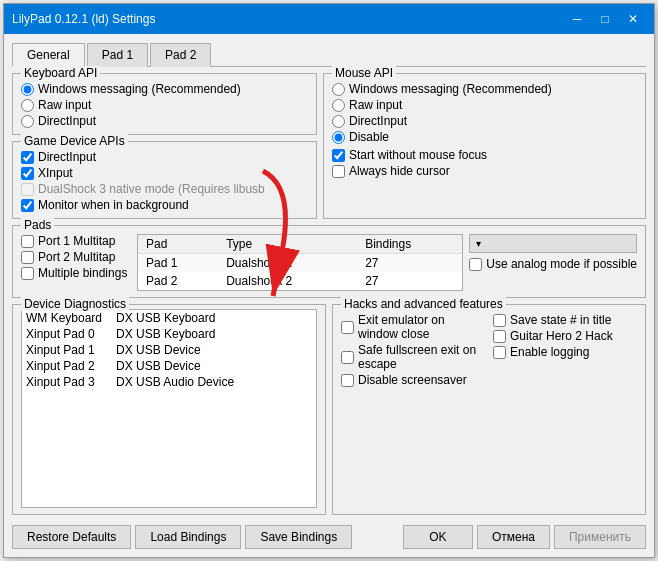 The height and width of the screenshot is (561, 658). I want to click on hacks-col2: Save state # in title Guitar Hero 2 Hack…, so click(565, 350).